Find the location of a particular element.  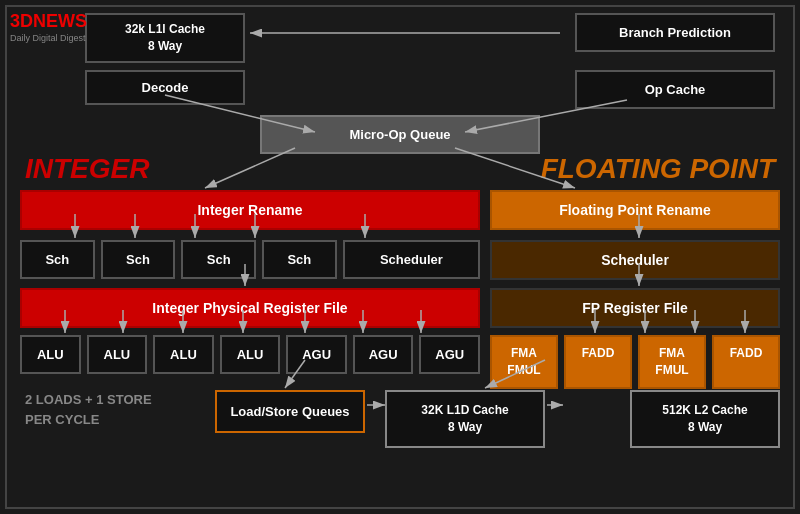

l1-cache-label-line1: 32k L1l Cache is located at coordinates (165, 29).